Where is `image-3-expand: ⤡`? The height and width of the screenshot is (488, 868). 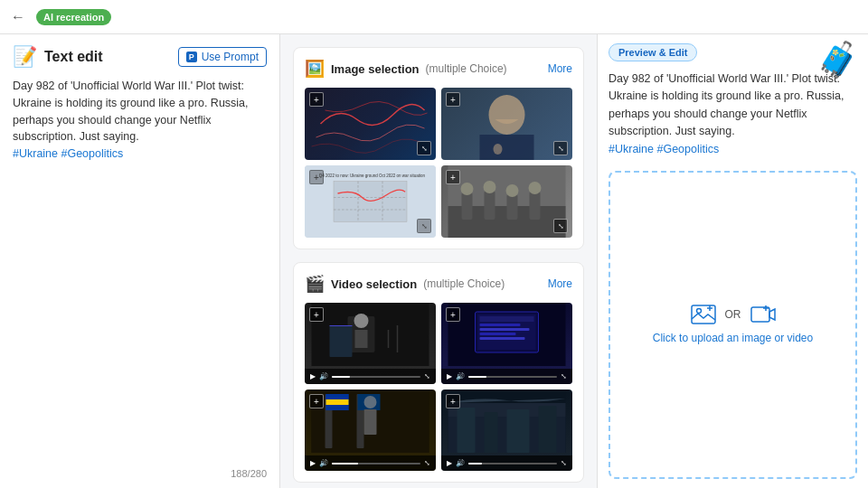
image-3-expand: ⤡ is located at coordinates (424, 226).